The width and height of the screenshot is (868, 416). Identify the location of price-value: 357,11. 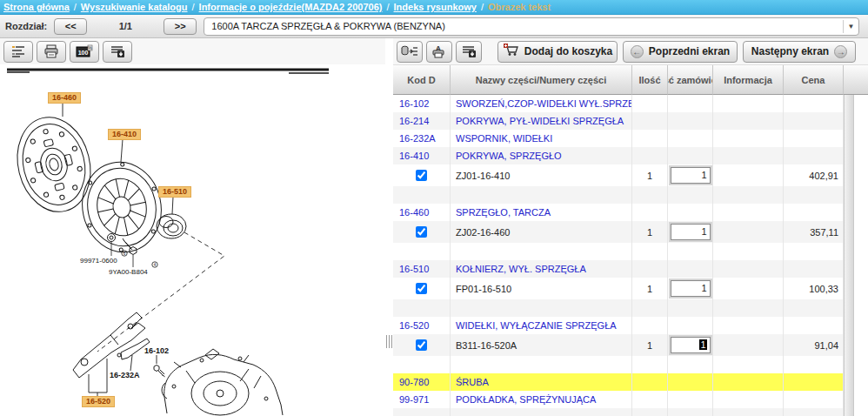
(814, 231).